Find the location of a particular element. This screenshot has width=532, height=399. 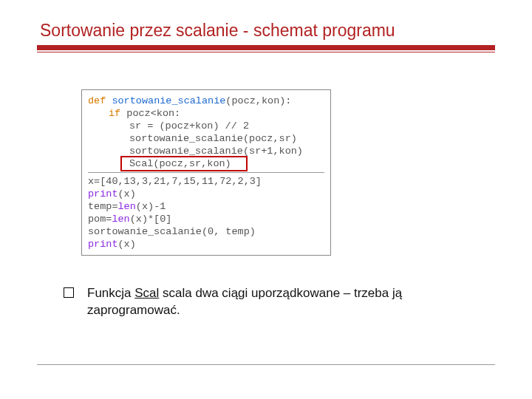

scal-name: Scal is located at coordinates (146, 293).